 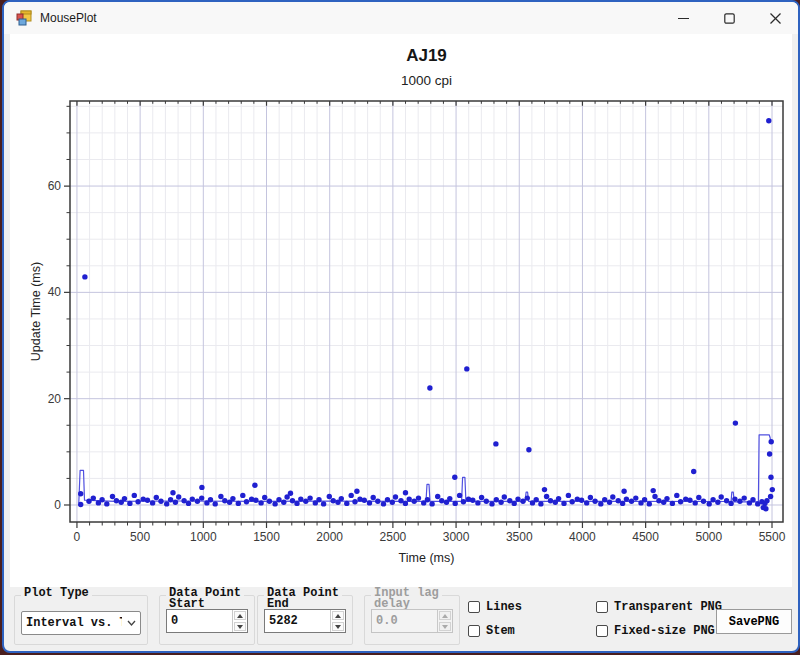 I want to click on minimize-icon, so click(x=684, y=18).